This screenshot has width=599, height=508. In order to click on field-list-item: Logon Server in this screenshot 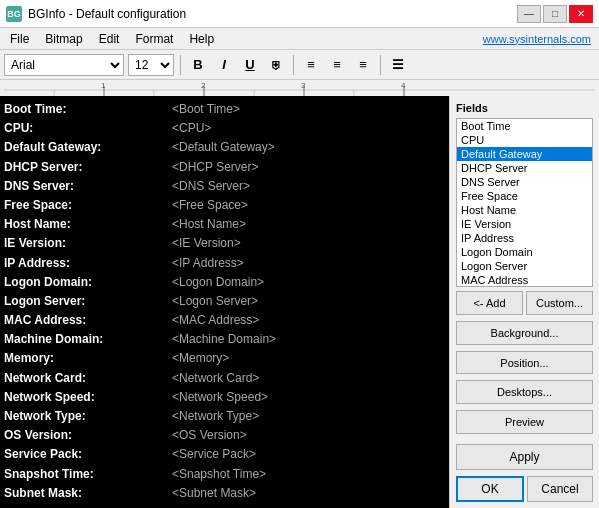, I will do `click(524, 266)`.